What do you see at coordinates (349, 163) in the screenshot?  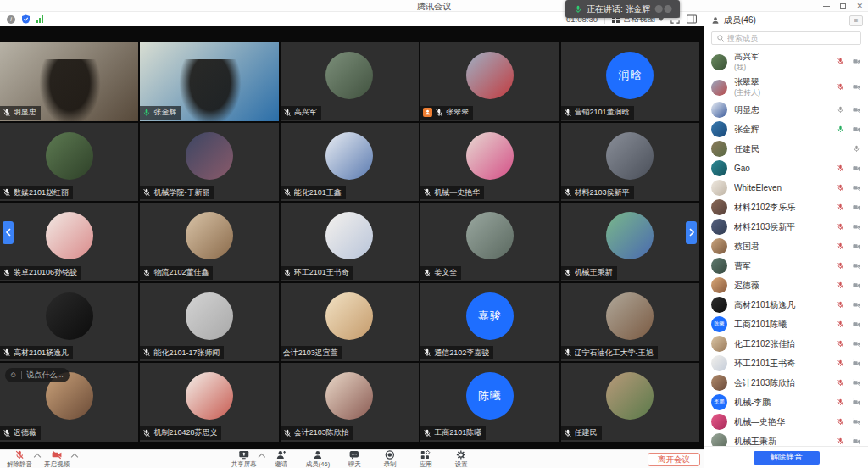 I see `participant-tile: ☺ 能化2101王鑫` at bounding box center [349, 163].